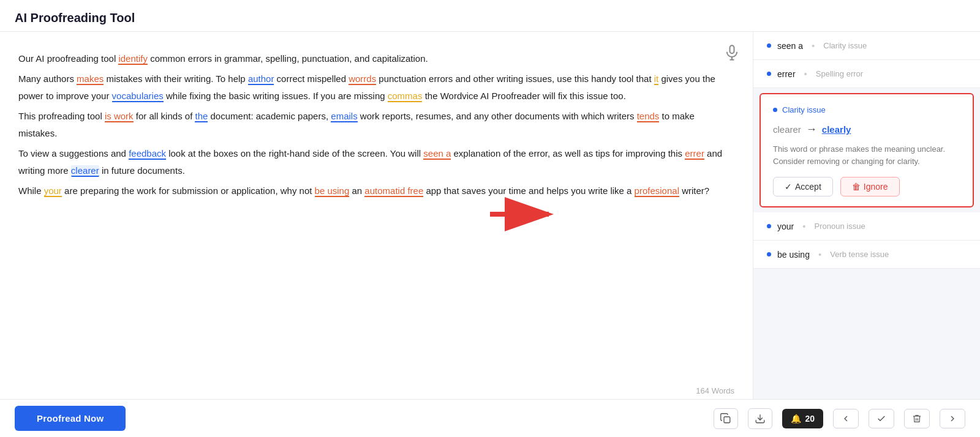  I want to click on text-normal: While, so click(31, 191).